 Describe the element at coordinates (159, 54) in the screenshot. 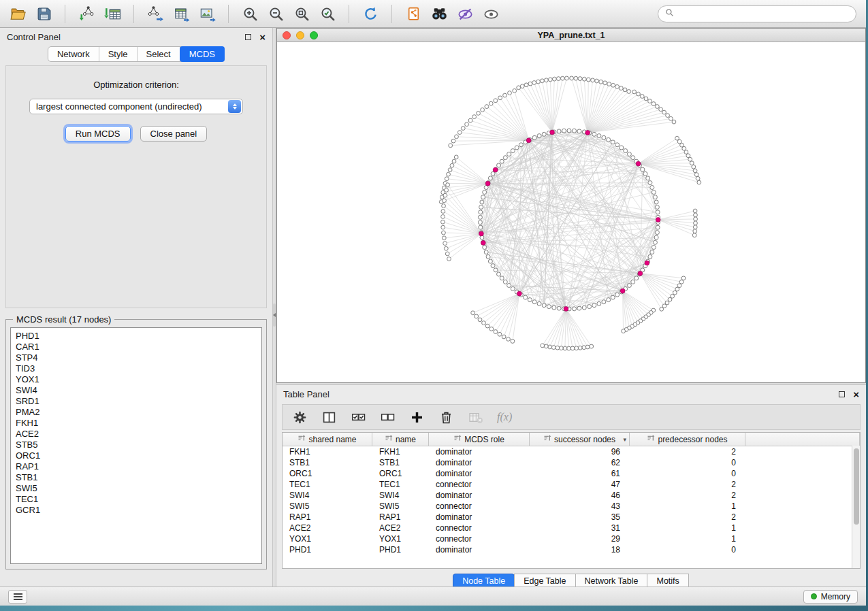

I see `tab-select: Select` at that location.